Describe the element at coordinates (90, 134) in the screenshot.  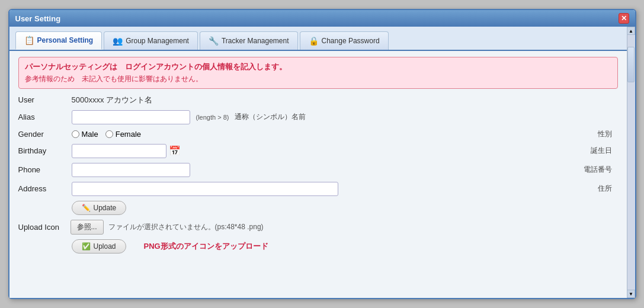
I see `gender-male-label: Male` at that location.